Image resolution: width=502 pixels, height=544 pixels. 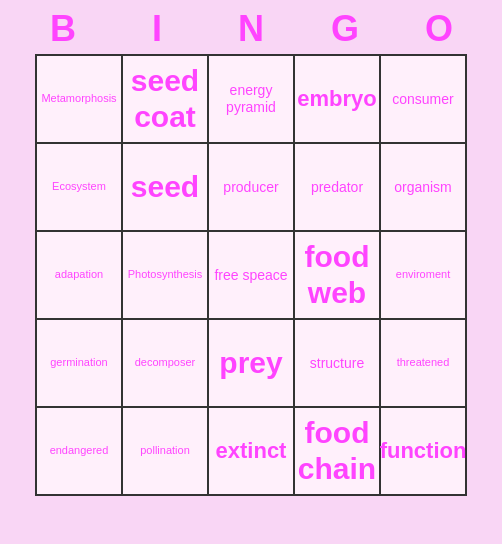 What do you see at coordinates (338, 100) in the screenshot?
I see `bingo-cell-3: embryo` at bounding box center [338, 100].